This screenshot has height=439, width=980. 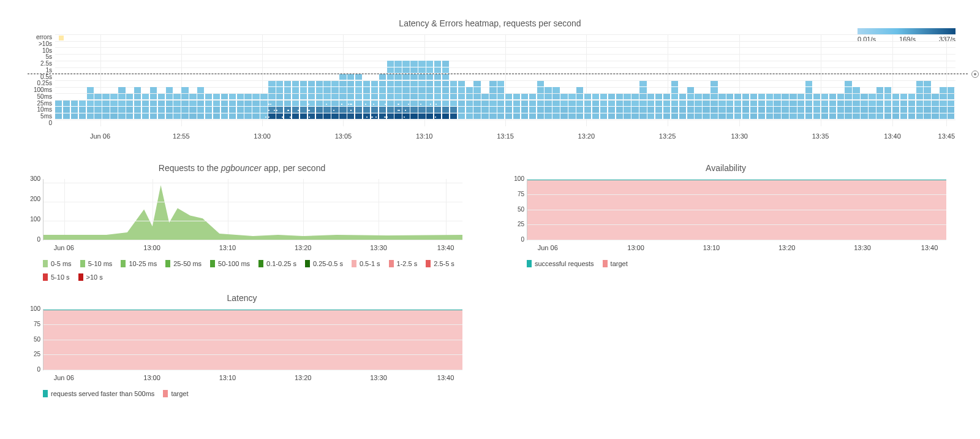 I want to click on legend-item: requests served faster than 500ms, so click(x=99, y=394).